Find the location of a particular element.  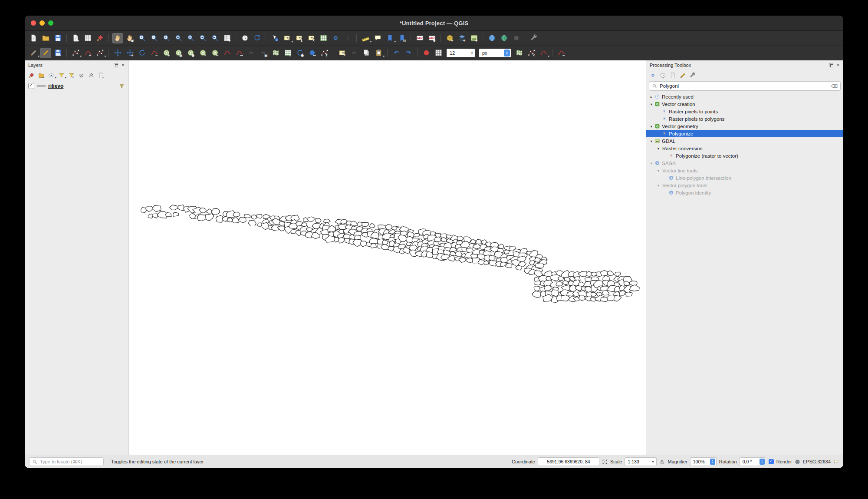

vertex-tool-button: ▾ is located at coordinates (100, 53).